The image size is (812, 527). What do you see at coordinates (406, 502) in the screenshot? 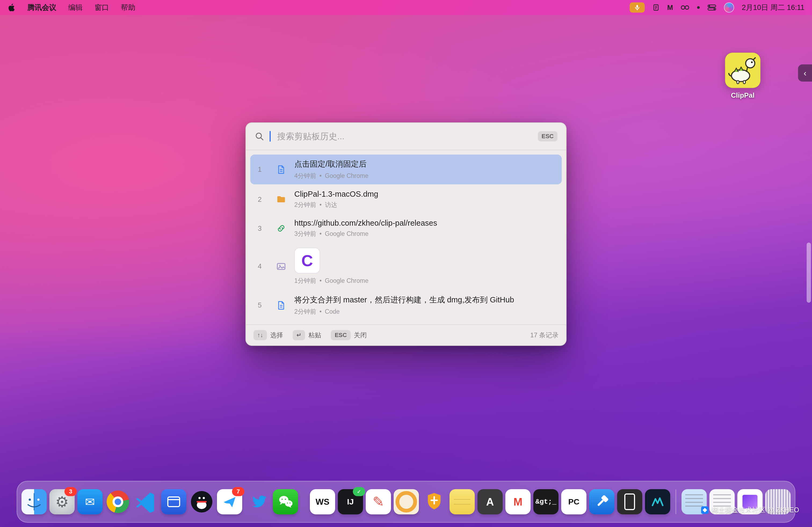
I see `dock-knot-app` at bounding box center [406, 502].